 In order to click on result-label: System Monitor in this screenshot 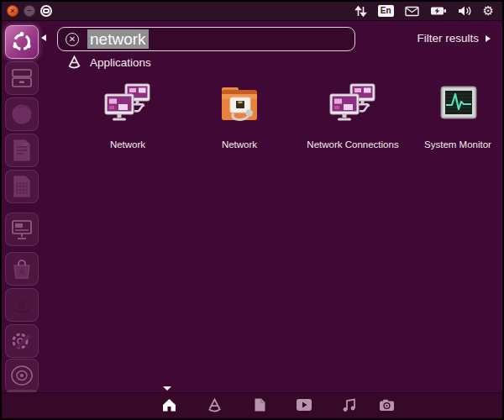, I will do `click(455, 144)`.